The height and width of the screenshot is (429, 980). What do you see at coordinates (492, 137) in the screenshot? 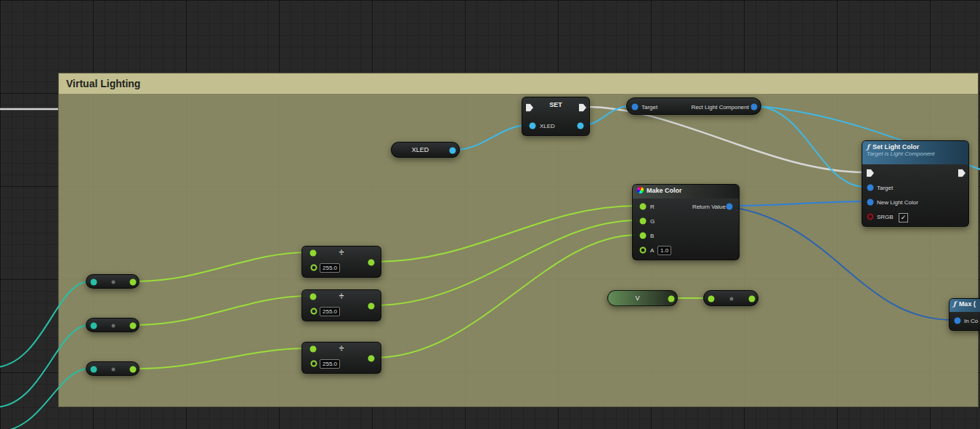
I see `wire-xled-to-set` at bounding box center [492, 137].